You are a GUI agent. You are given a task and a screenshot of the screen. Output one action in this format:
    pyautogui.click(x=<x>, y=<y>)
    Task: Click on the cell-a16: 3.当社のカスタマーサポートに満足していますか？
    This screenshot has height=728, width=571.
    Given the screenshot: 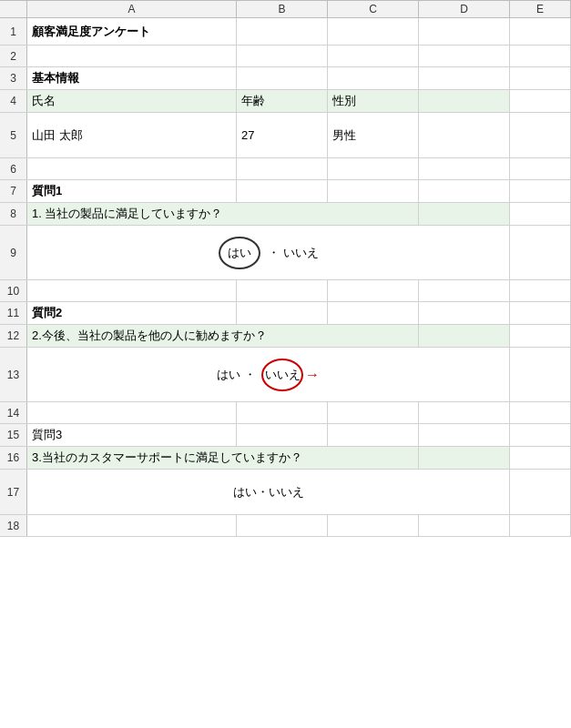 What is the action you would take?
    pyautogui.click(x=223, y=458)
    